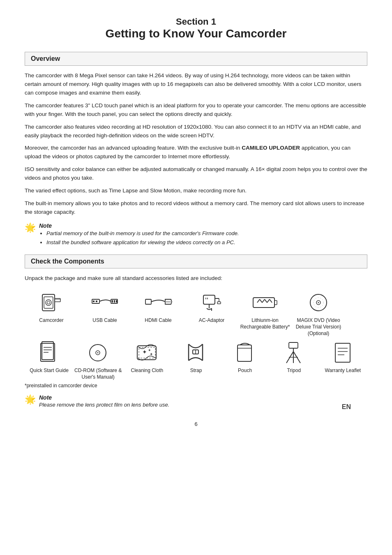  What do you see at coordinates (196, 174) in the screenshot?
I see `overview-para-5: ISO sensitivity and color balance can ei…` at bounding box center [196, 174].